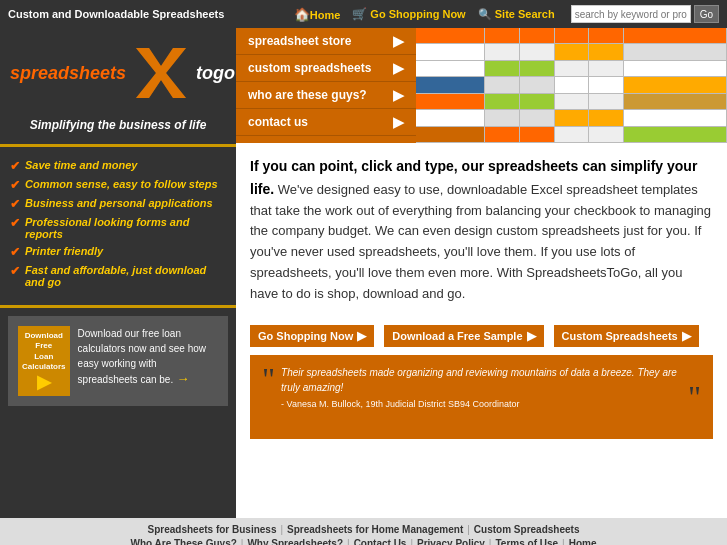 The image size is (727, 545). I want to click on footer-link-about: Who Are These Guys?, so click(183, 542).